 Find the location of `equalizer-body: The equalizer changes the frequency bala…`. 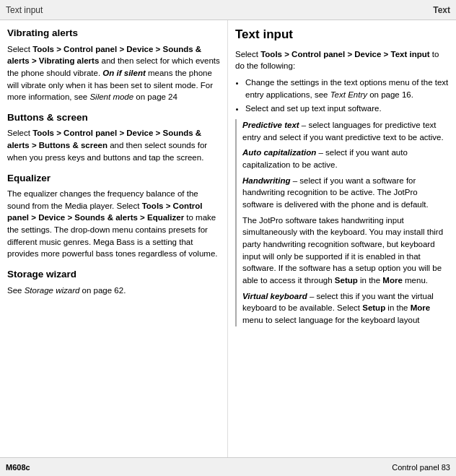

equalizer-body: The equalizer changes the frequency bala… is located at coordinates (114, 224).